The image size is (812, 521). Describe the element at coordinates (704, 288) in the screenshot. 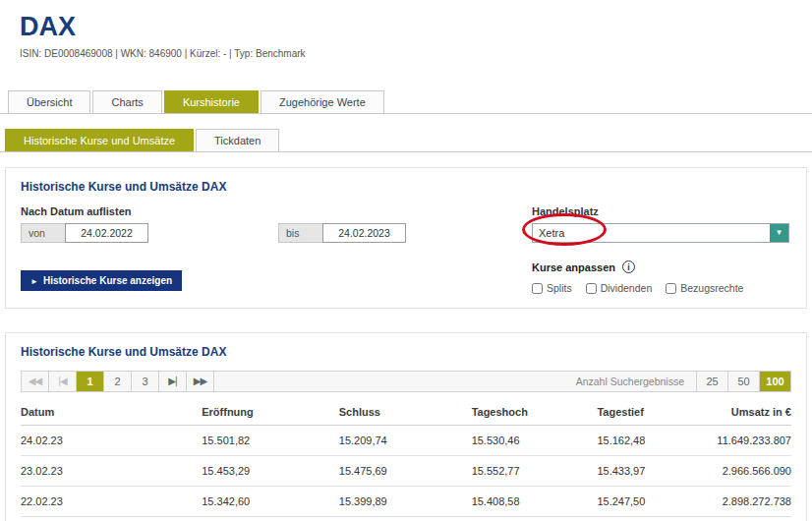

I see `checkbox-bezugsrechte: Bezugsrechte` at that location.